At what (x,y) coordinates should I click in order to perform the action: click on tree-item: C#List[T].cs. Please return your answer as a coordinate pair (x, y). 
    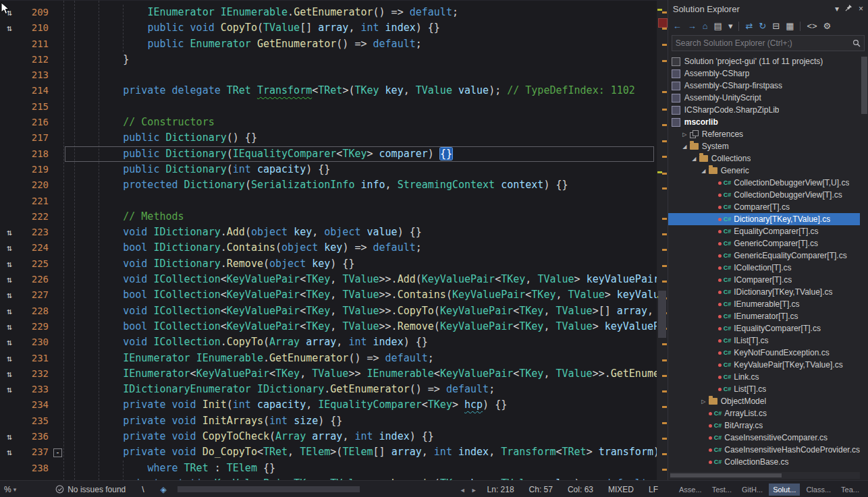
    Looking at the image, I should click on (764, 389).